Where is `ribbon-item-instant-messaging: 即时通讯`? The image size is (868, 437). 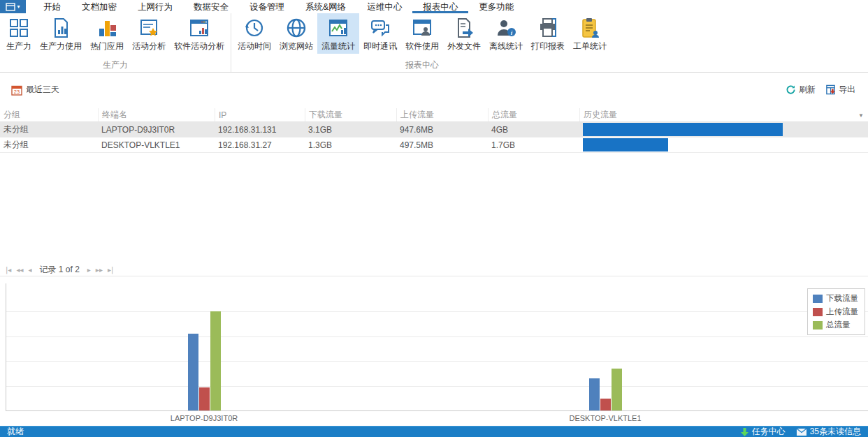
ribbon-item-instant-messaging: 即时通讯 is located at coordinates (380, 34).